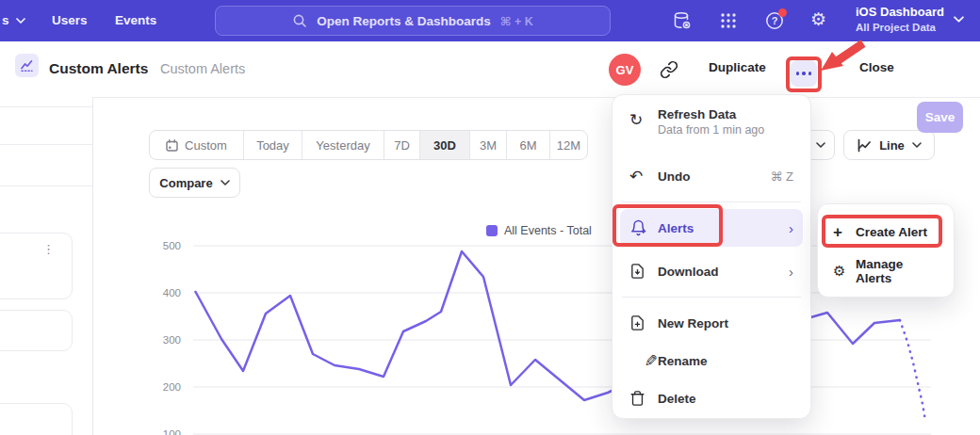  What do you see at coordinates (136, 21) in the screenshot?
I see `nav-item-events: Events` at bounding box center [136, 21].